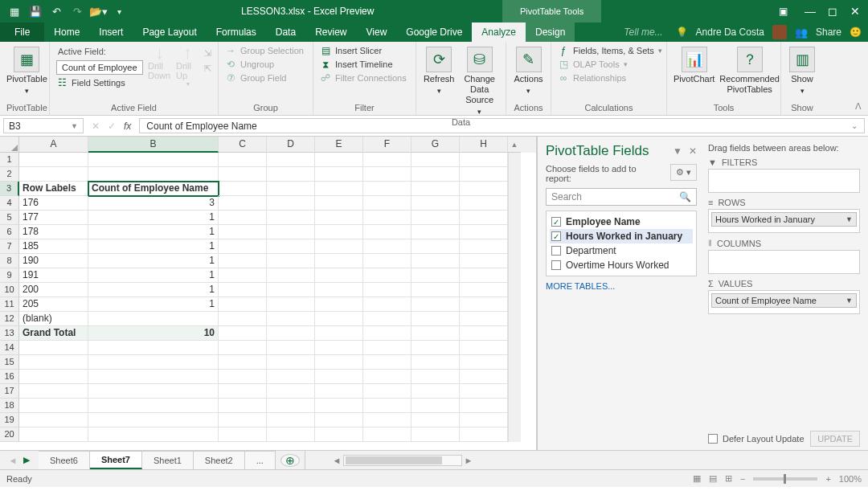 The width and height of the screenshot is (868, 499). Describe the element at coordinates (621, 251) in the screenshot. I see `field-item: Department` at that location.